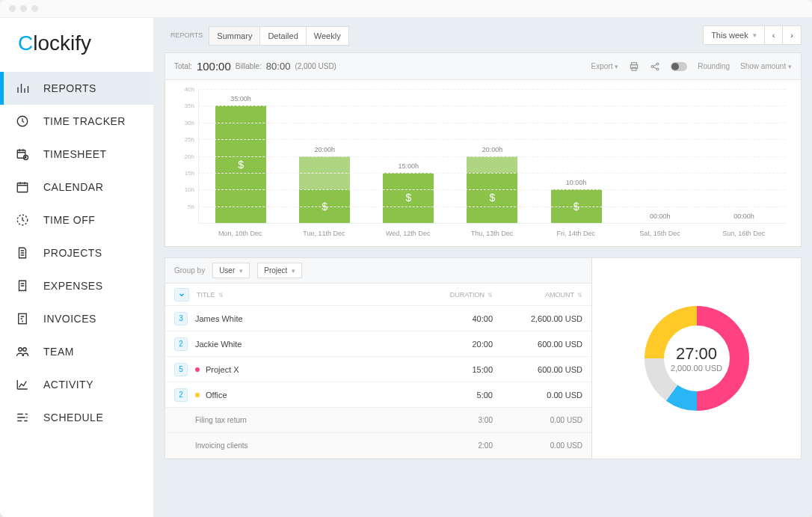 This screenshot has height=517, width=812. What do you see at coordinates (12, 9) in the screenshot?
I see `traffic-light-close` at bounding box center [12, 9].